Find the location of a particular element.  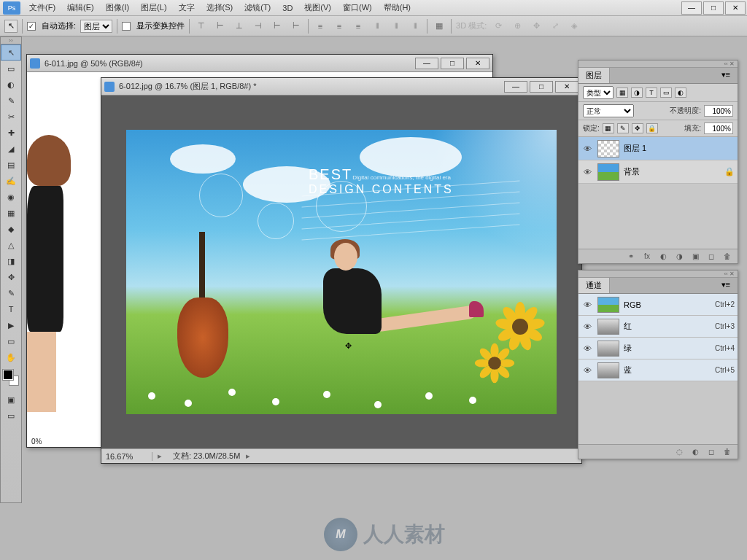

eyedropper-tool: ✚ is located at coordinates (11, 133).